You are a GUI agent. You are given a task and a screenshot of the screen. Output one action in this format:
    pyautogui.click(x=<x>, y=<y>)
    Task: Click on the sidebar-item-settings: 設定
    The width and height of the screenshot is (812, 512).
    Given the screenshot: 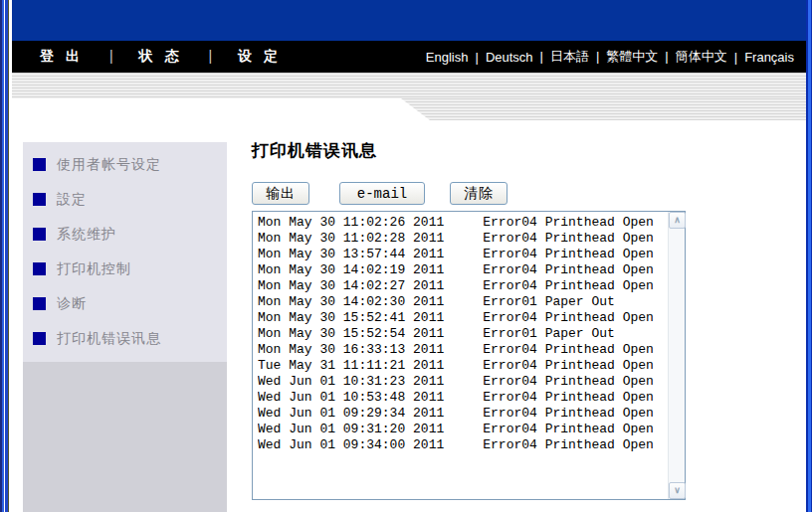 What is the action you would take?
    pyautogui.click(x=125, y=199)
    